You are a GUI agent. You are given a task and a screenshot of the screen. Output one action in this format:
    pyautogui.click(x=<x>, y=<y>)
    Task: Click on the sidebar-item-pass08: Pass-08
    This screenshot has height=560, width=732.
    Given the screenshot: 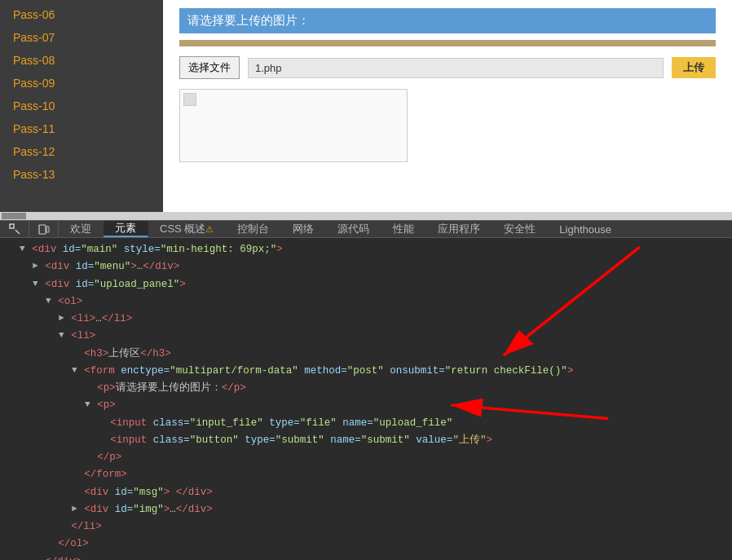 What is the action you would take?
    pyautogui.click(x=82, y=60)
    